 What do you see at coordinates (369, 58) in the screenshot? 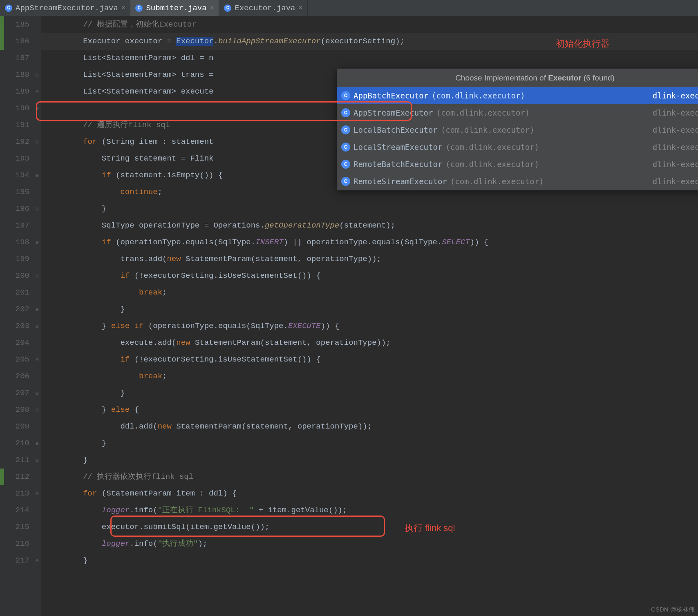
I see `code-line: List<StatementParam> ddl = n` at bounding box center [369, 58].